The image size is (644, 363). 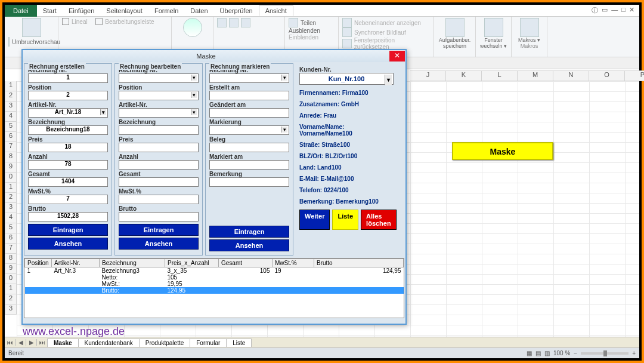 I want to click on col-header: L, so click(x=500, y=76).